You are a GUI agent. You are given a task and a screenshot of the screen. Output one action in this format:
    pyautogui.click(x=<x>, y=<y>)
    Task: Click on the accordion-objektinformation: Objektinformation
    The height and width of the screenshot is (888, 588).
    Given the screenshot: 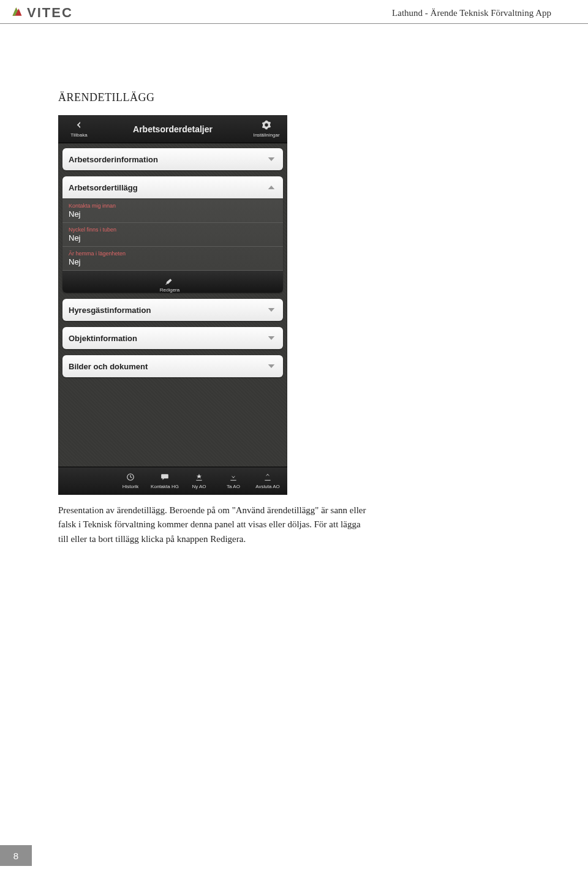 What is the action you would take?
    pyautogui.click(x=173, y=338)
    